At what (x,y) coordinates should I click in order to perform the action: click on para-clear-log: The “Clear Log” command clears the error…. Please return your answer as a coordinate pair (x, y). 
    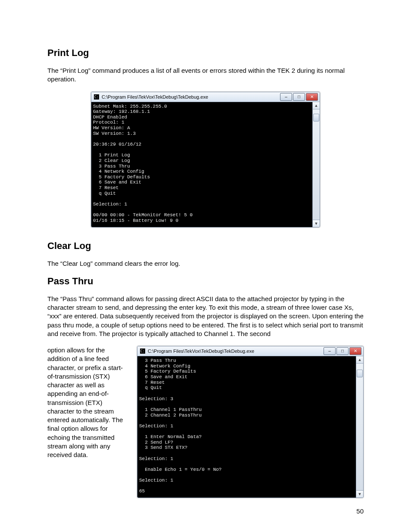
    Looking at the image, I should click on (206, 264).